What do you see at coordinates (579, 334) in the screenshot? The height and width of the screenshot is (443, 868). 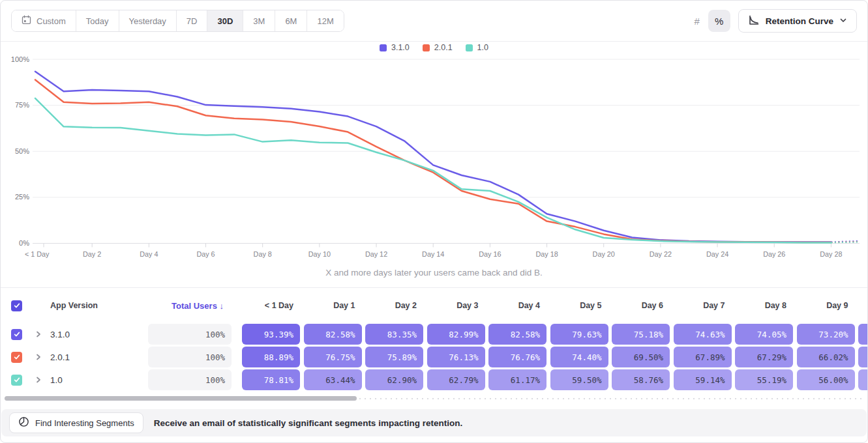 I see `retention-cell: 79.63%` at bounding box center [579, 334].